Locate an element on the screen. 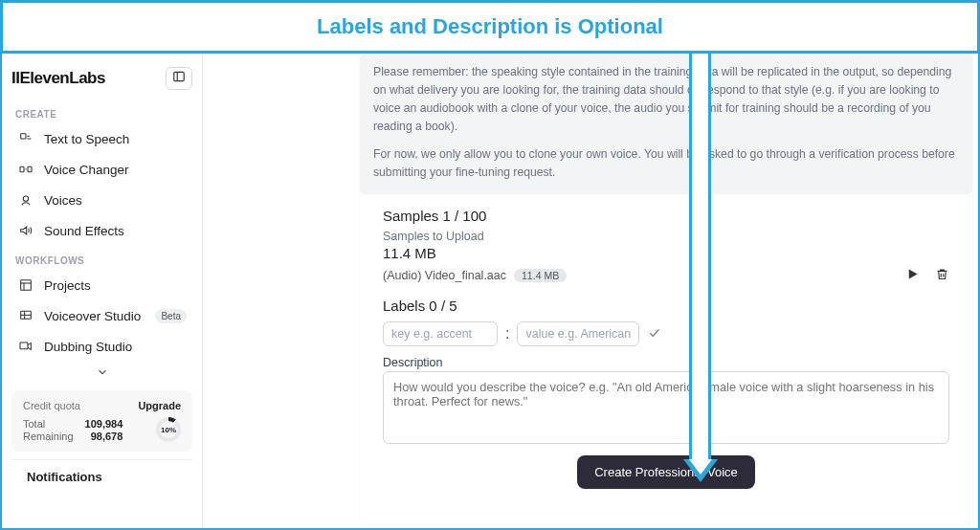  voiceover-studio-icon is located at coordinates (26, 316).